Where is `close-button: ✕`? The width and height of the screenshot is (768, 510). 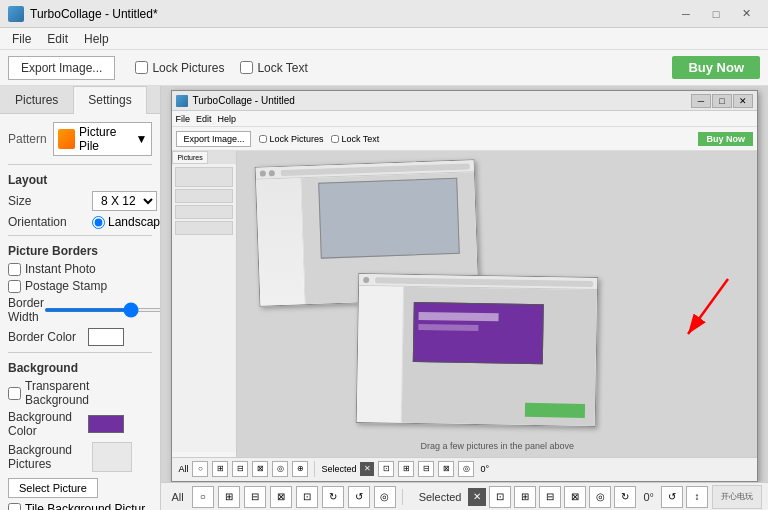
close-button: ✕ is located at coordinates (746, 14).